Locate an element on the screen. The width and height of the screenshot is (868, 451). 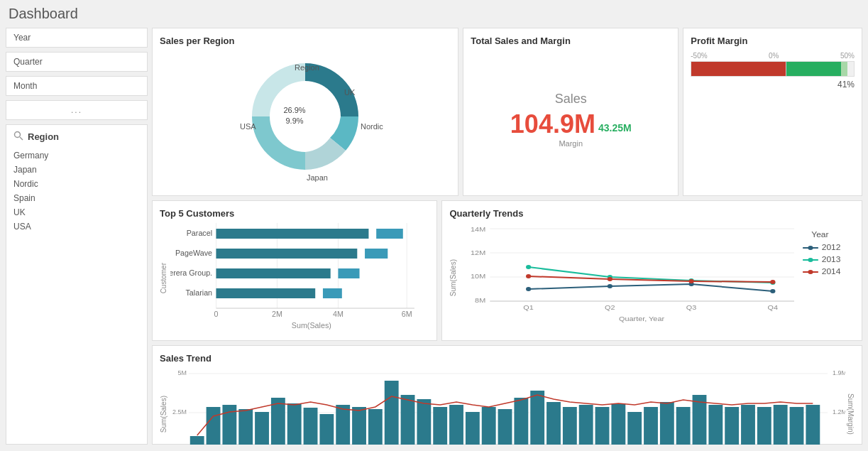
region-item-japan: Japan is located at coordinates (77, 170).